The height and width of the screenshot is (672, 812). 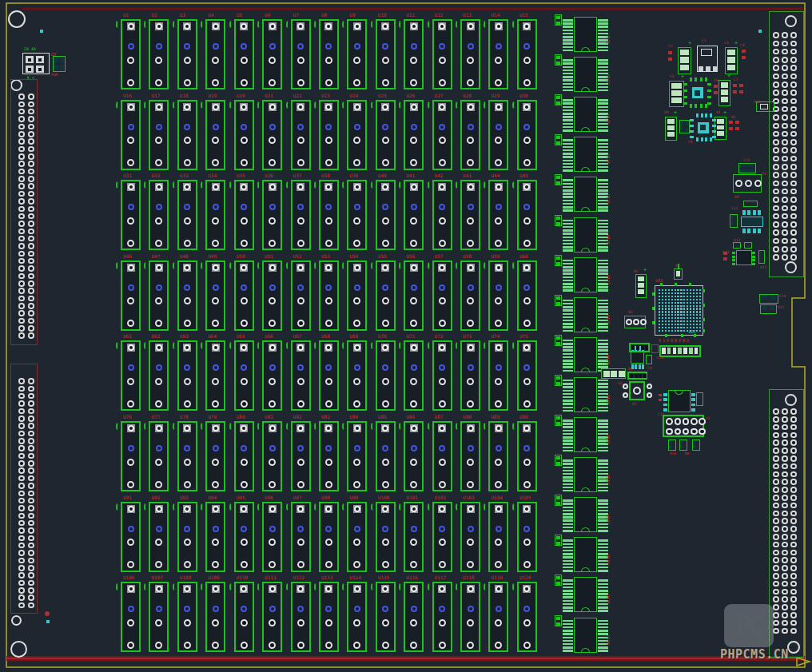 What do you see at coordinates (47, 614) in the screenshot?
I see `test-point-red` at bounding box center [47, 614].